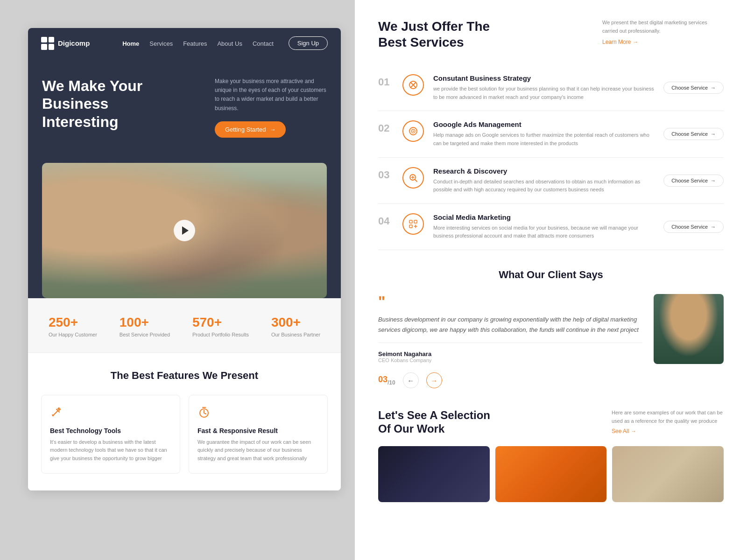 This screenshot has height=560, width=747. What do you see at coordinates (263, 43) in the screenshot?
I see `nav-item-contact: Contact` at bounding box center [263, 43].